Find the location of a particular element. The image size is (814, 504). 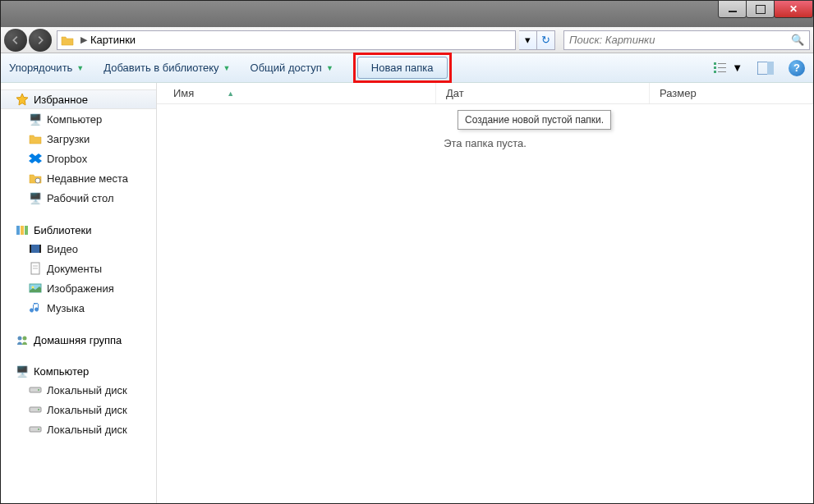

forward-button is located at coordinates (40, 40).